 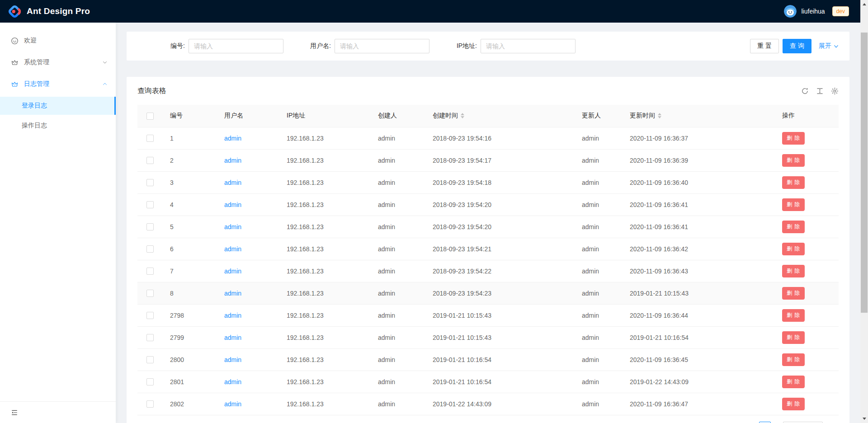 What do you see at coordinates (236, 46) in the screenshot?
I see `id-field` at bounding box center [236, 46].